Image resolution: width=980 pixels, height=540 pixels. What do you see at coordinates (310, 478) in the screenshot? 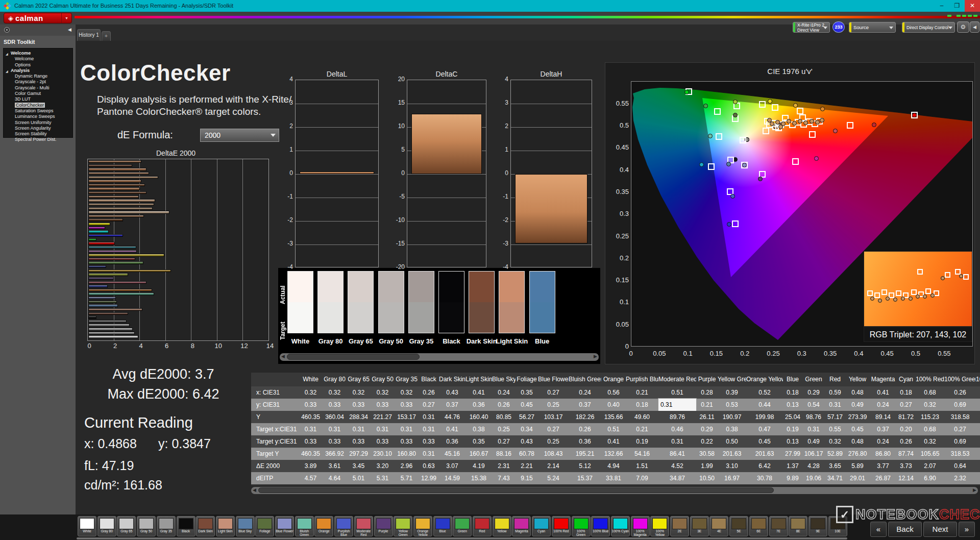
I see `table-cell: 4.57` at bounding box center [310, 478].